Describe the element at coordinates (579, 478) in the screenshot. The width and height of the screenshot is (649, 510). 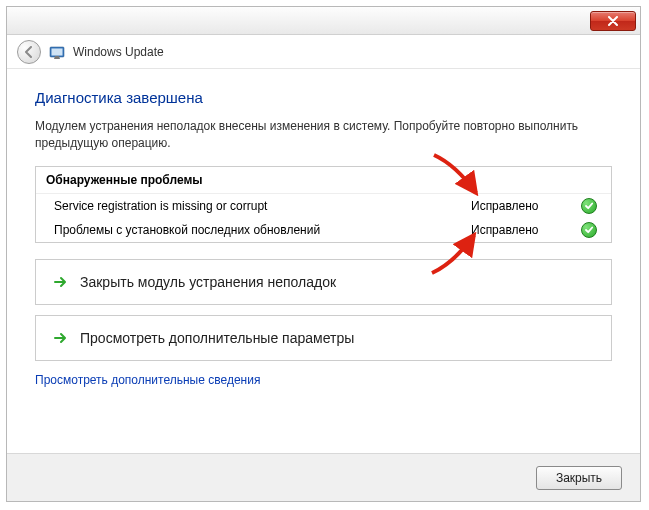
I see `close-button: Закрыть` at that location.